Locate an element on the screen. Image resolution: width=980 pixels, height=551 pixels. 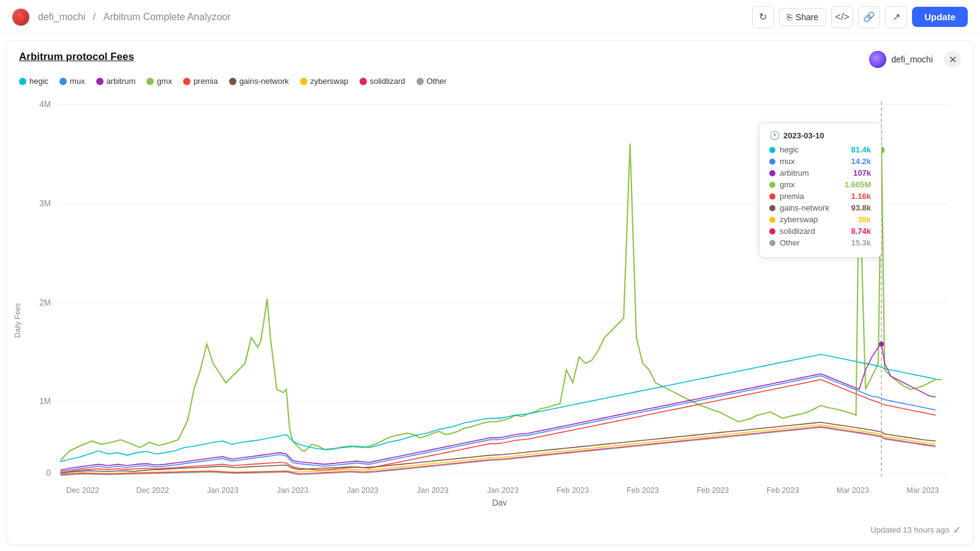
legend-label-mux: mux is located at coordinates (77, 81).